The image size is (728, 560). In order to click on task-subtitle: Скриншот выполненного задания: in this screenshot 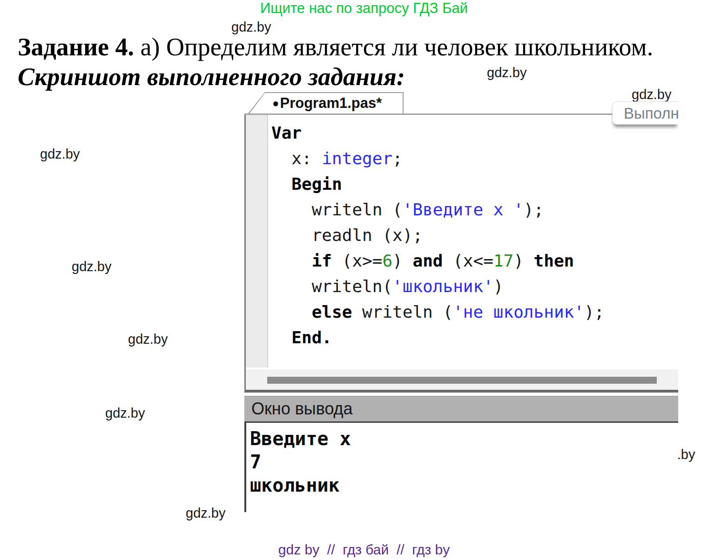, I will do `click(211, 77)`.